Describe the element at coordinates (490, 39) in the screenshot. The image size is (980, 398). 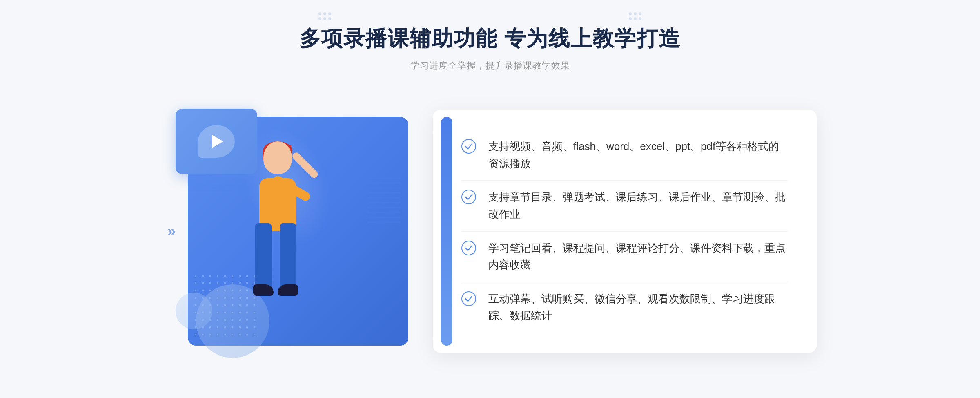
I see `page-title: 多项录播课辅助功能 专为线上教学打造` at that location.